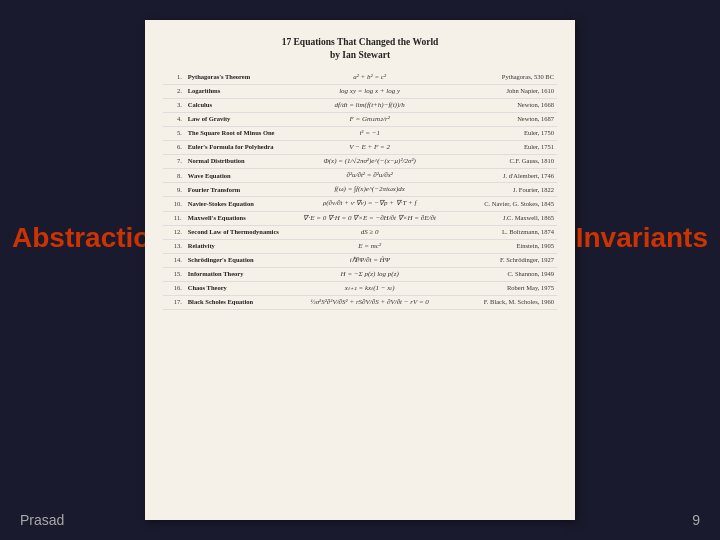 This screenshot has height=540, width=720. I want to click on eq-number: 9., so click(174, 190).